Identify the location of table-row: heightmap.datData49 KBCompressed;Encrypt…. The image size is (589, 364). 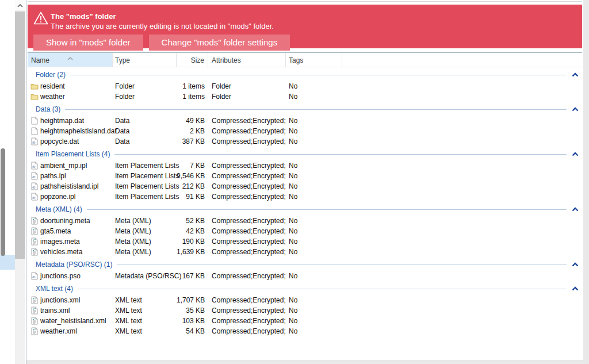
(305, 121).